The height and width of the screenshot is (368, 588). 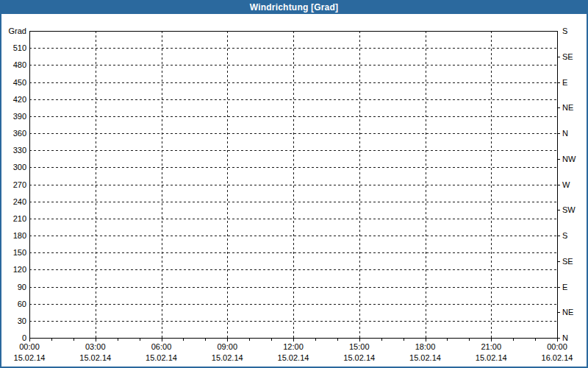 What do you see at coordinates (569, 184) in the screenshot?
I see `right-axis-labels: NNEESESSWWNWNNEESES` at bounding box center [569, 184].